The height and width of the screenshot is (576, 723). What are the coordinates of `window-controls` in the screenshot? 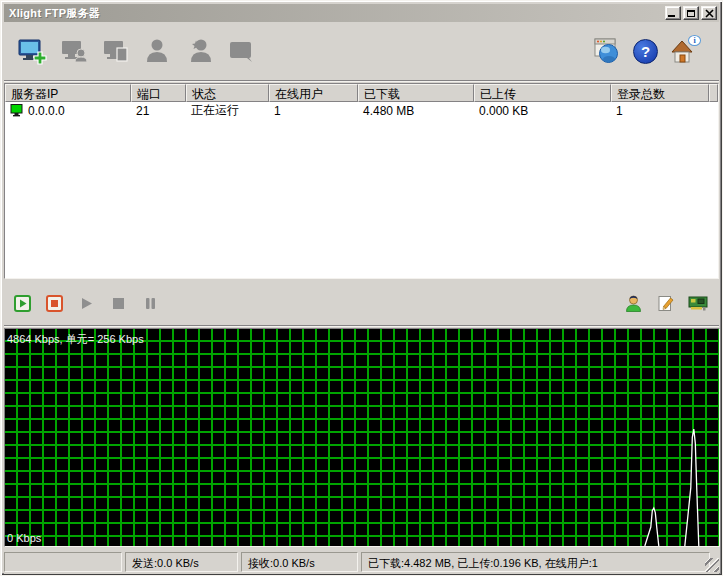 It's located at (691, 13).